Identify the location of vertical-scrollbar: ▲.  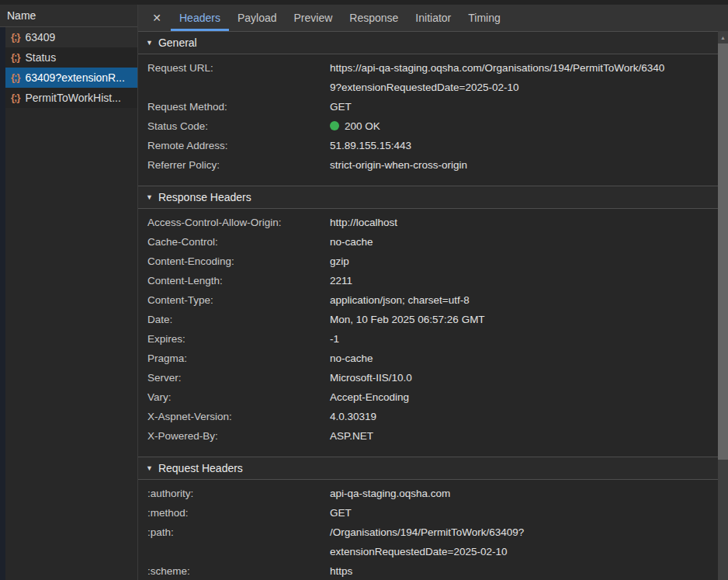
(723, 306).